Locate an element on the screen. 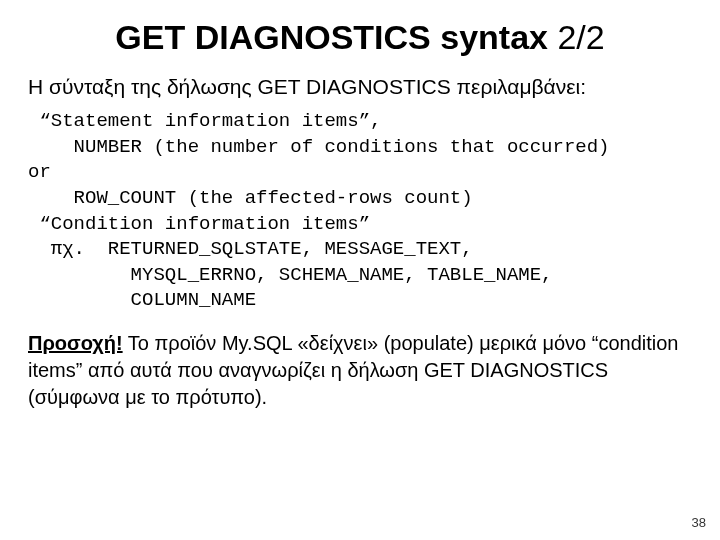  warning-body: Το προϊόν My.SQL «δείχνει» (populate) με… is located at coordinates (353, 370).